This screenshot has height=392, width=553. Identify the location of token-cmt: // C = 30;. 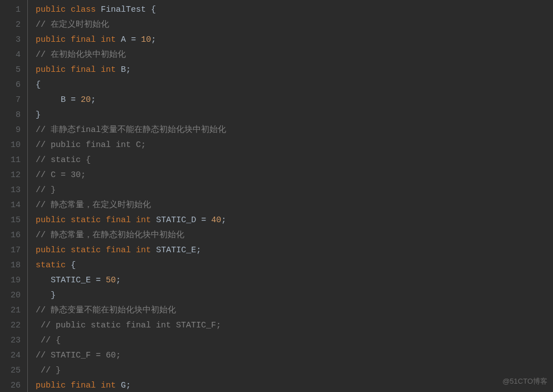
(61, 175).